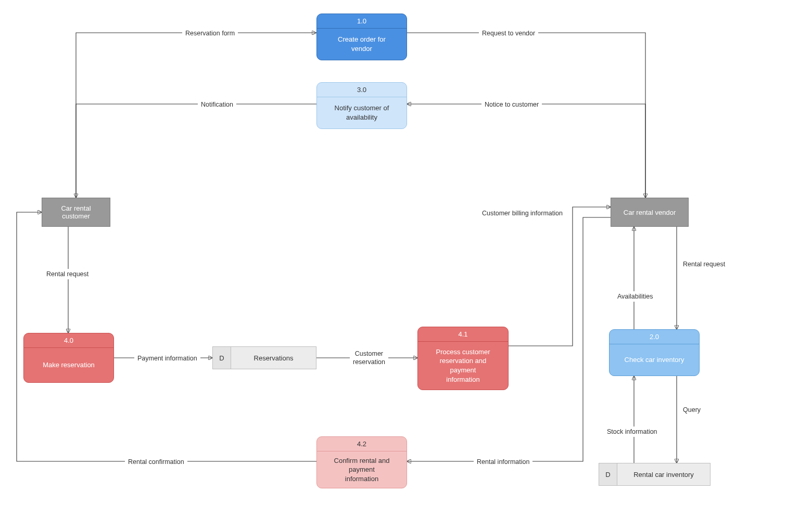 Image resolution: width=812 pixels, height=530 pixels. I want to click on flow-reservation-form: Reservation form, so click(210, 33).